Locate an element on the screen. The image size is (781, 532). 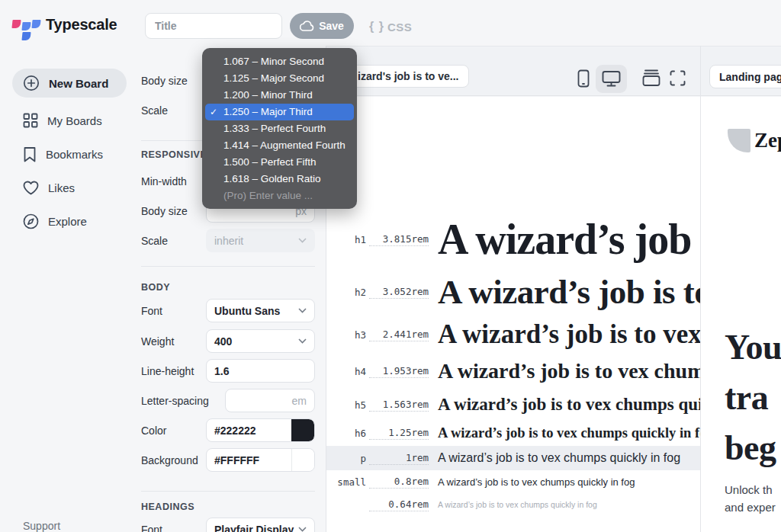
color-hex-input is located at coordinates (249, 430).